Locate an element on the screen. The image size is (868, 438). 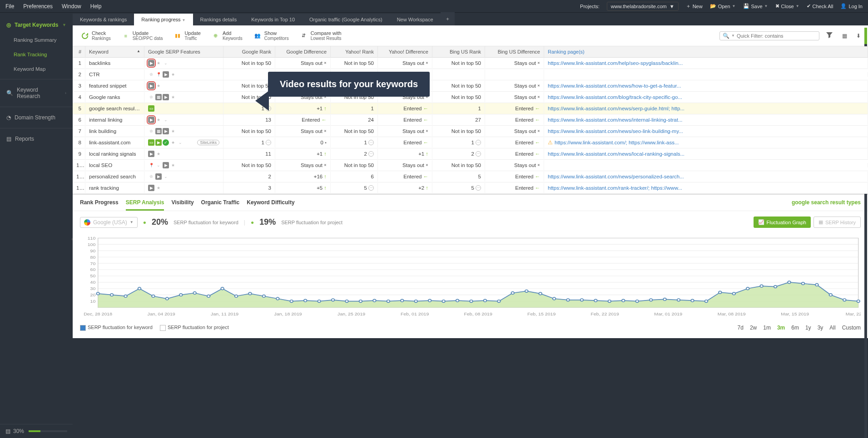
close-button: ✖Close▼ is located at coordinates (788, 6).